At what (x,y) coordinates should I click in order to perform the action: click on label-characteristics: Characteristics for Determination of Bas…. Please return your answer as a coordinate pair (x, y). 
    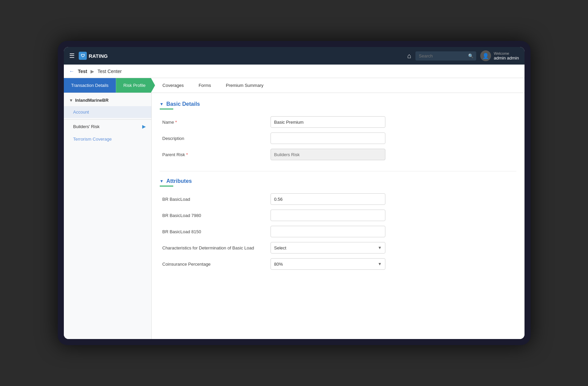
    Looking at the image, I should click on (216, 248).